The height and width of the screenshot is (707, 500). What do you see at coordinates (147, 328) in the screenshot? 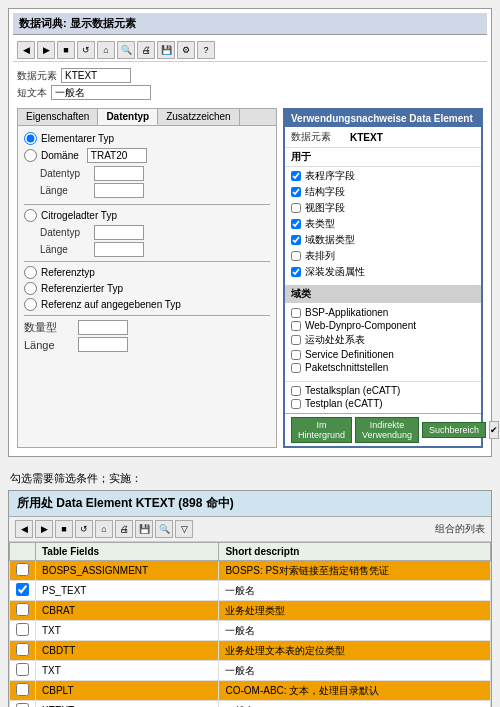
I see `quantity-row: 数量型` at bounding box center [147, 328].